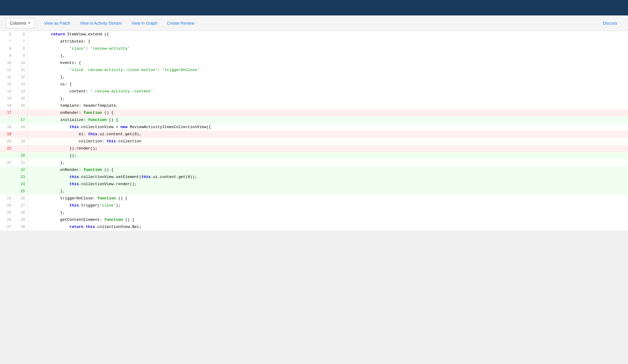 The height and width of the screenshot is (364, 628). What do you see at coordinates (314, 63) in the screenshot?
I see `code-line: 1010 events: {` at bounding box center [314, 63].